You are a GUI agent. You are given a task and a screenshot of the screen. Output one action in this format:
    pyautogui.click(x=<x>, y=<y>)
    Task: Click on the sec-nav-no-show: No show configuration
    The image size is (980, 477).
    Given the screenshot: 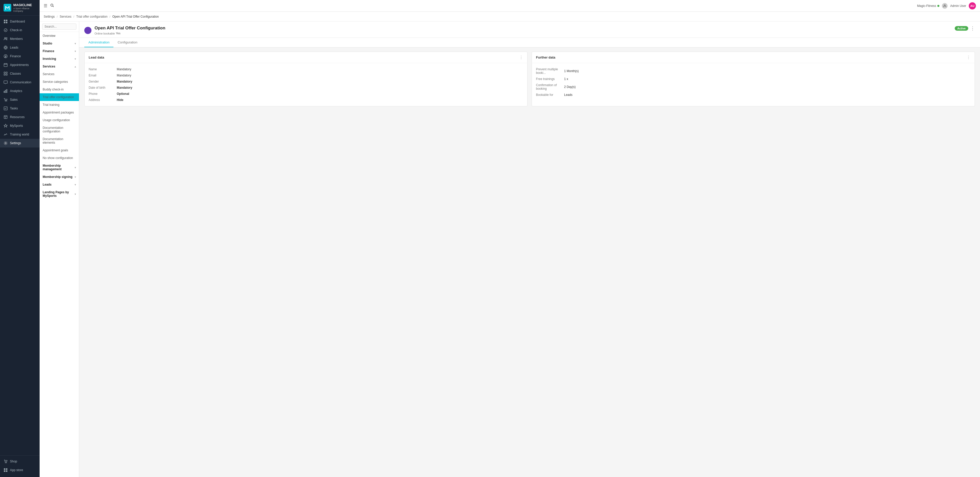 What is the action you would take?
    pyautogui.click(x=59, y=158)
    